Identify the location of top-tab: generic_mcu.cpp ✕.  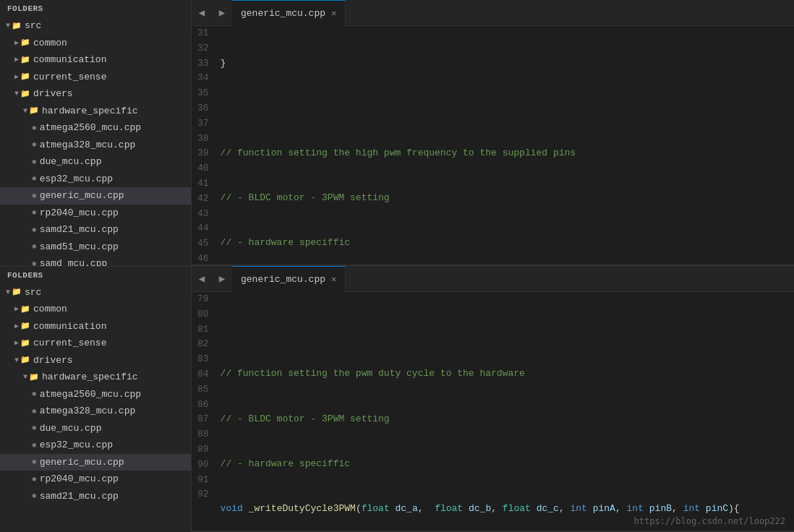
(289, 13).